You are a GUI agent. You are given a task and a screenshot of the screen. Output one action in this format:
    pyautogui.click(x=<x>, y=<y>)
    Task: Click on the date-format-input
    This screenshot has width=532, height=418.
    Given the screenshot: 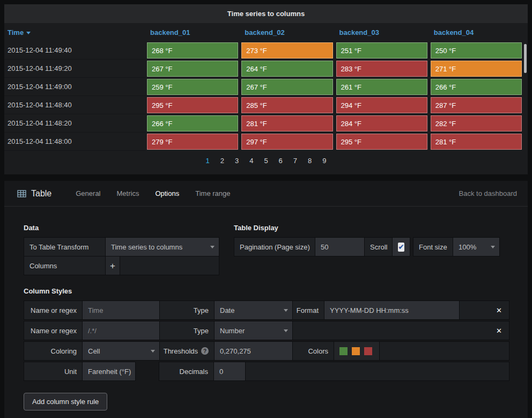 What is the action you would take?
    pyautogui.click(x=391, y=310)
    